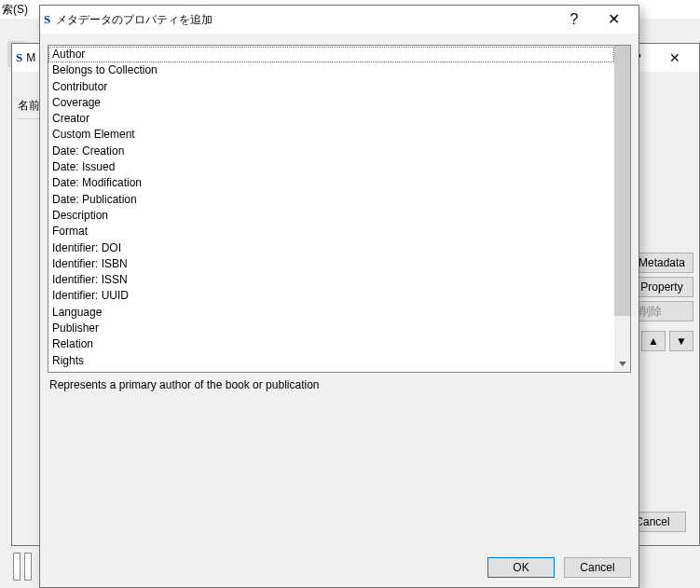 The width and height of the screenshot is (700, 588). I want to click on move-down-button: ▼, so click(681, 341).